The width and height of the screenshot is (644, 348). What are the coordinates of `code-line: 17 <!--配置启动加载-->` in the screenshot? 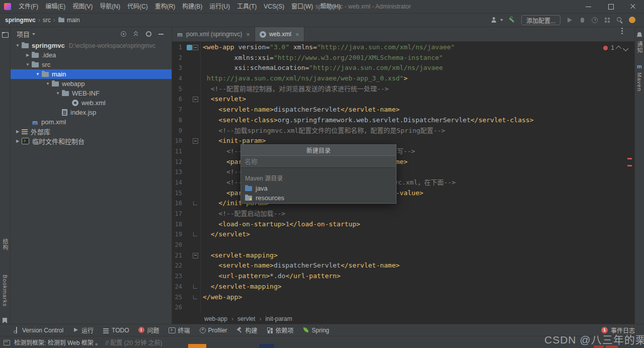 It's located at (404, 214).